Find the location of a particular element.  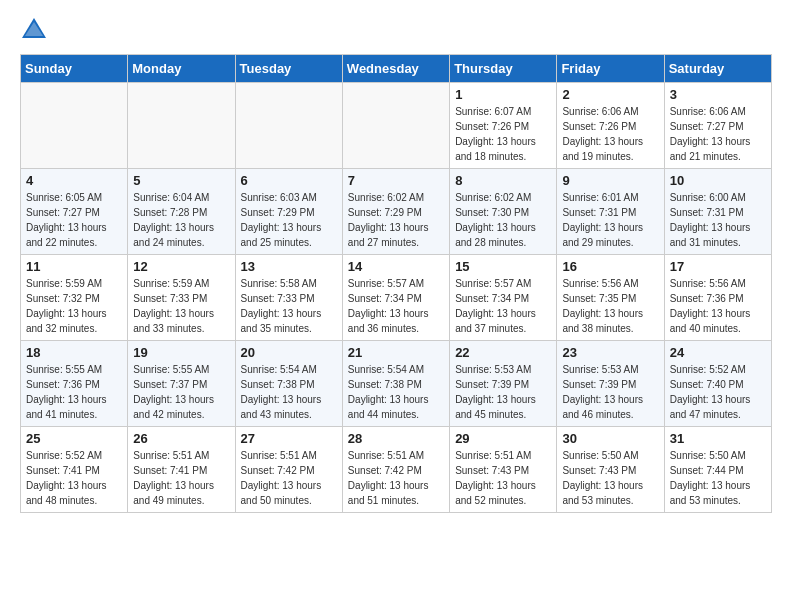

day-number: 15 is located at coordinates (503, 266).